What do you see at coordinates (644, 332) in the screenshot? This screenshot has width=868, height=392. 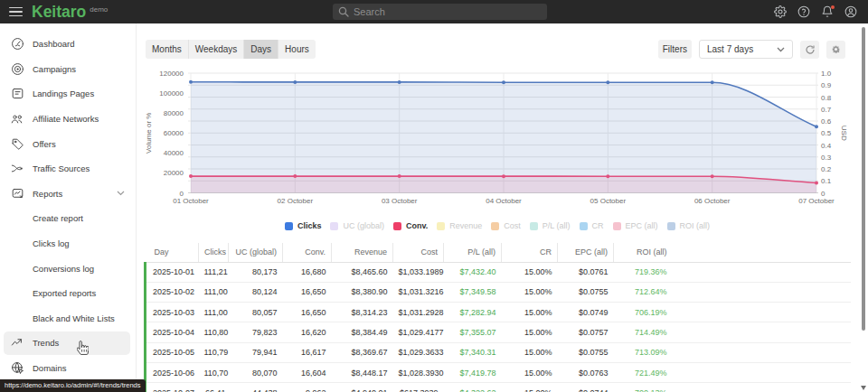 I see `cell-roi-all-: 714.49%` at bounding box center [644, 332].